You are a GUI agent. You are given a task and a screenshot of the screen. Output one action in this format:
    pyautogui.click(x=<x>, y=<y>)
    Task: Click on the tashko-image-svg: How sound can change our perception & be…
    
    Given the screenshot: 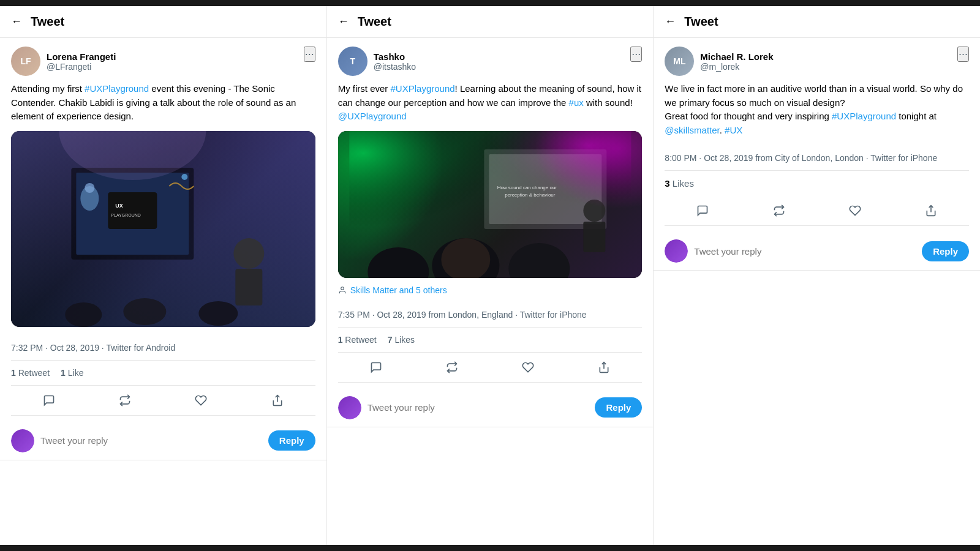 What is the action you would take?
    pyautogui.click(x=490, y=204)
    